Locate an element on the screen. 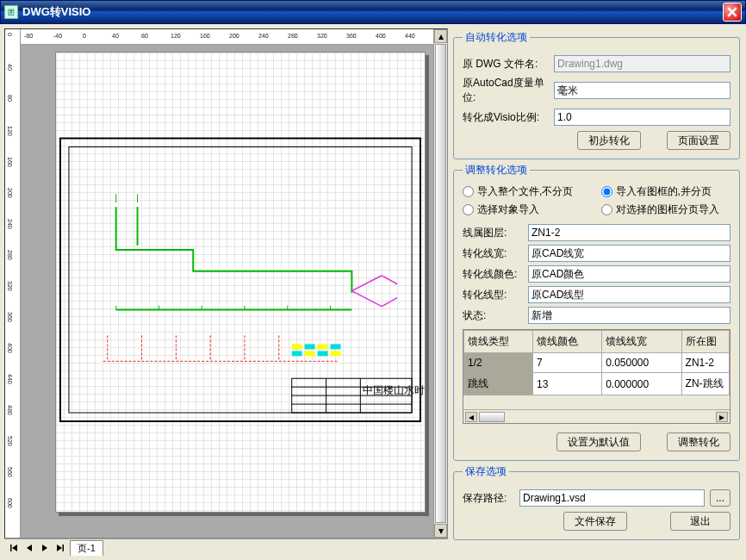  radio-select-object: 选择对象导入 is located at coordinates (527, 210).